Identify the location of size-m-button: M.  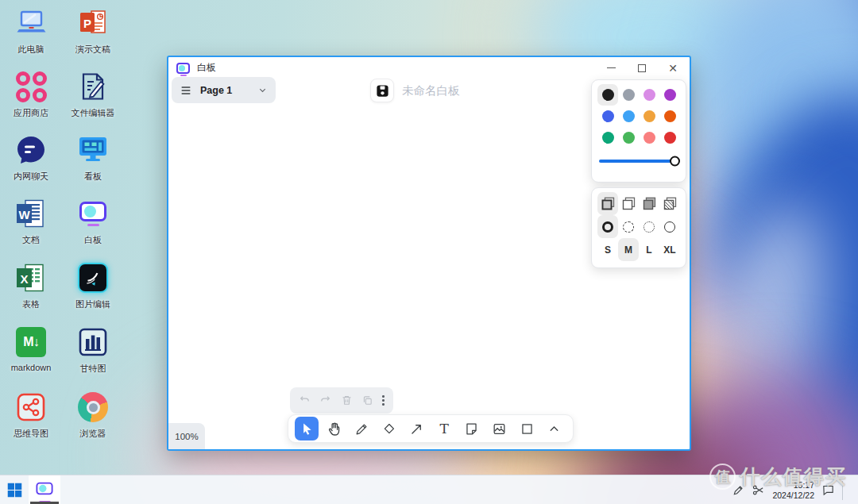
(628, 249).